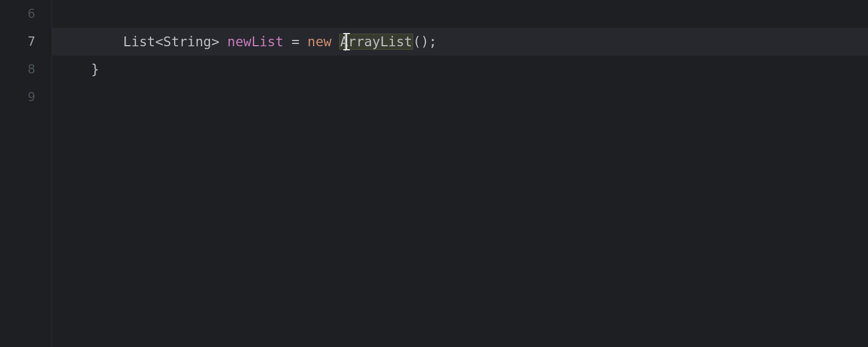 Image resolution: width=868 pixels, height=347 pixels. I want to click on line-number: 9, so click(17, 97).